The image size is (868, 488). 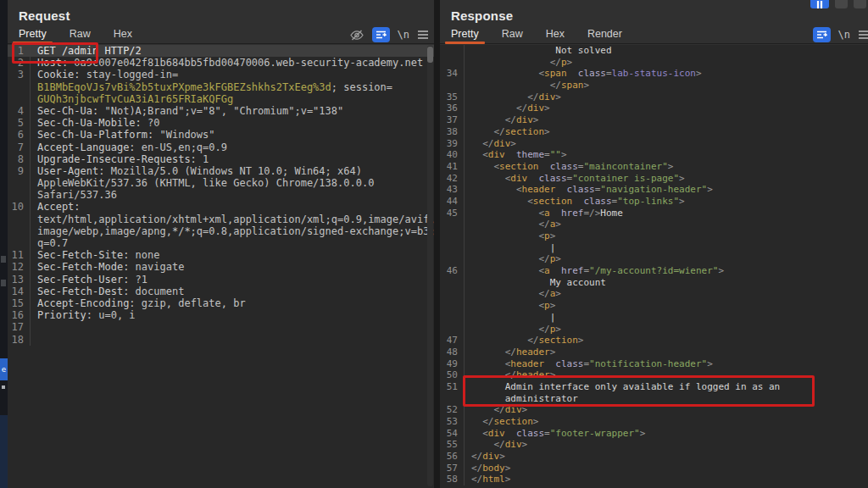 I want to click on response-line: 49<header class="notification-header">, so click(x=654, y=364).